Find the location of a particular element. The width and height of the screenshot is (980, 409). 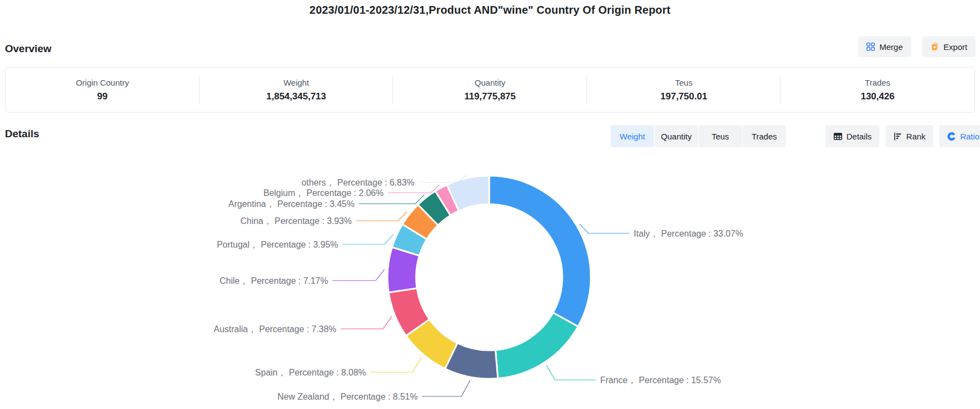

pie-label-france: France， Percentage : 15.57% is located at coordinates (661, 380).